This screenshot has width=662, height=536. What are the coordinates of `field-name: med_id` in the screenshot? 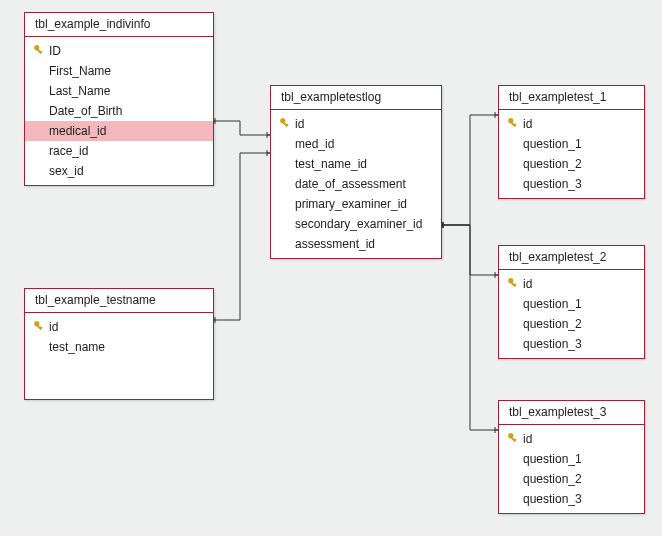 It's located at (363, 144).